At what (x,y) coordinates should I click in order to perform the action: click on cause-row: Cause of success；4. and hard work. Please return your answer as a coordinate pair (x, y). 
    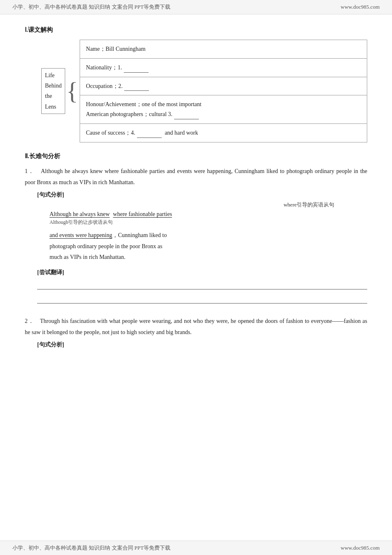
    Looking at the image, I should click on (224, 133).